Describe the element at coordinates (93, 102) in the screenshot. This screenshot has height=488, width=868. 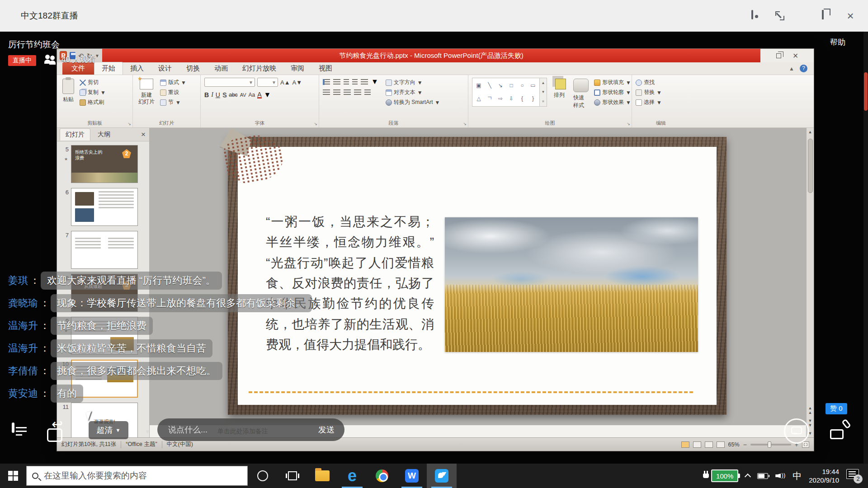
I see `format-painter-button: 格式刷` at that location.